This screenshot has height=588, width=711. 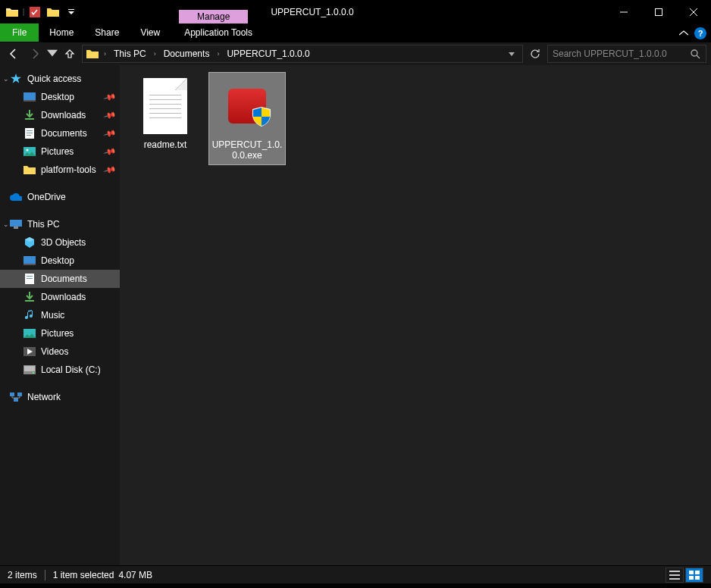 I want to click on breadcrumb-segment-this-pc: This PC›, so click(x=135, y=54).